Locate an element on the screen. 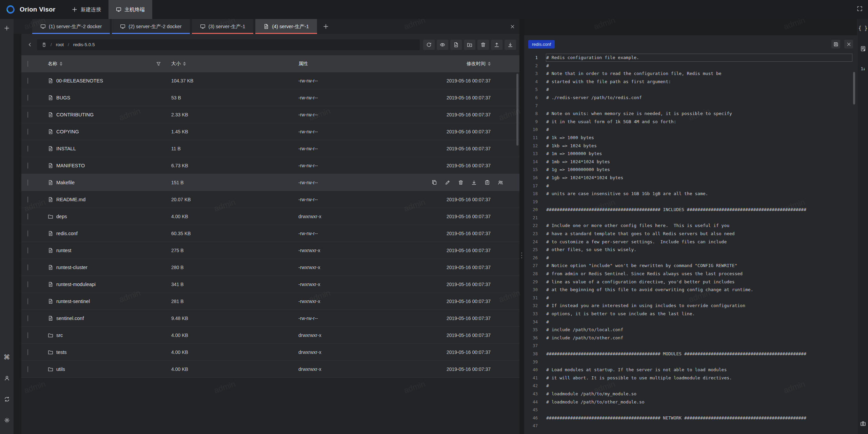 The height and width of the screenshot is (434, 868). download-button is located at coordinates (510, 45).